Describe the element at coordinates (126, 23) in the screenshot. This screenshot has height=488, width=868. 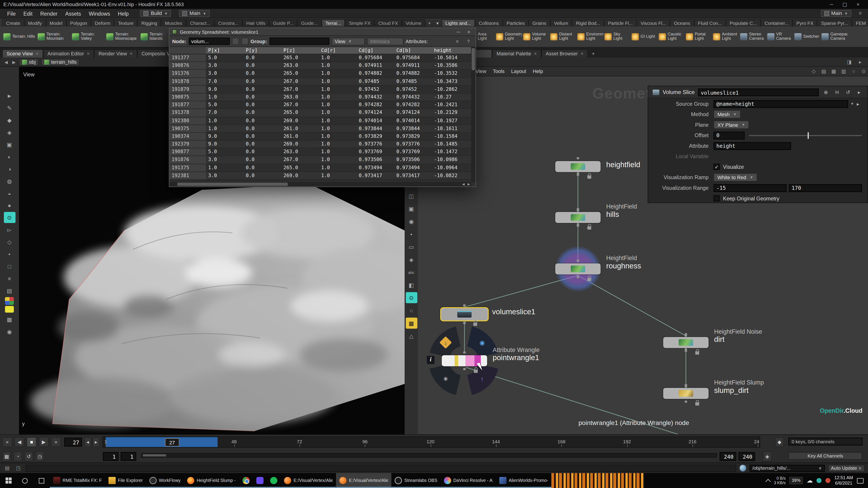
I see `shelf-tab: Texture` at that location.